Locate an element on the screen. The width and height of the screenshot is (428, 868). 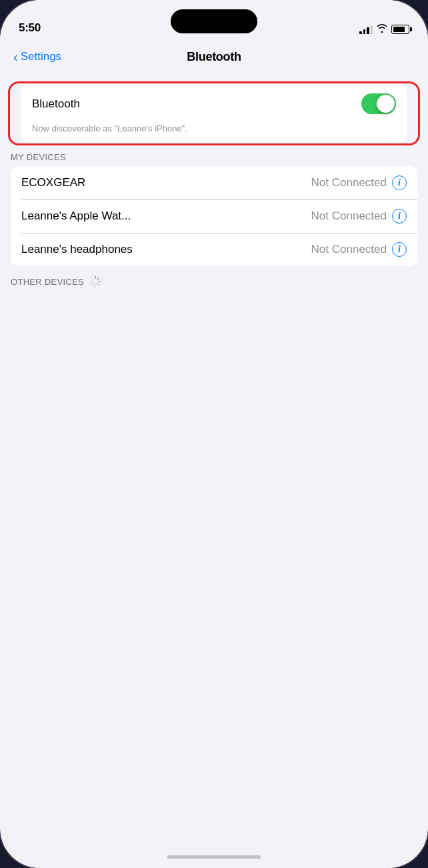
devices-list: ECOXGEAR Not Connected i Leanne's Apple … is located at coordinates (214, 216).